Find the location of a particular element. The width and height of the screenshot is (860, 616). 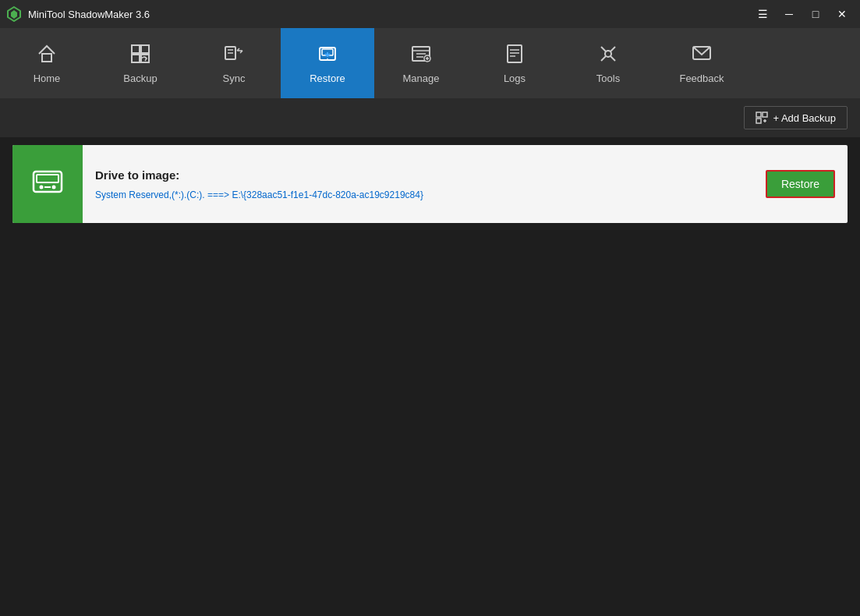

nav-logs-label: Logs is located at coordinates (515, 78).